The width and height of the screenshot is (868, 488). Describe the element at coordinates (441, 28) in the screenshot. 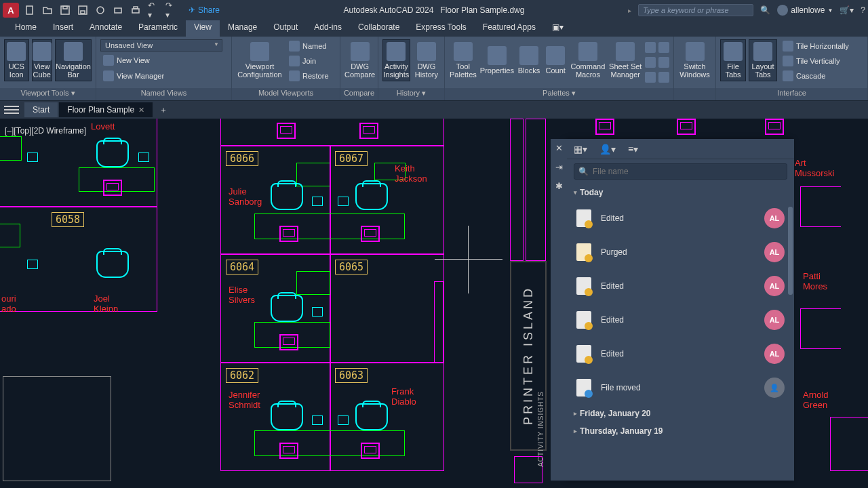

I see `tab-express: Express Tools` at that location.